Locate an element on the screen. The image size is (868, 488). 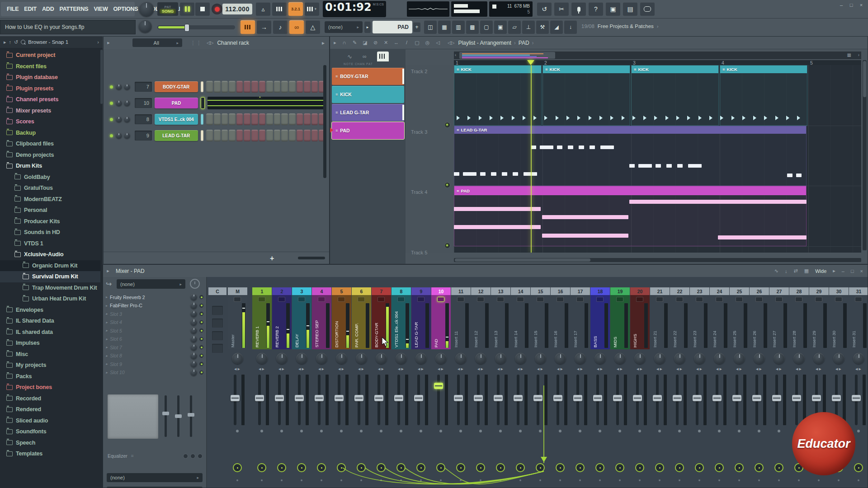
strip-body: Insert 24 is located at coordinates (720, 322).